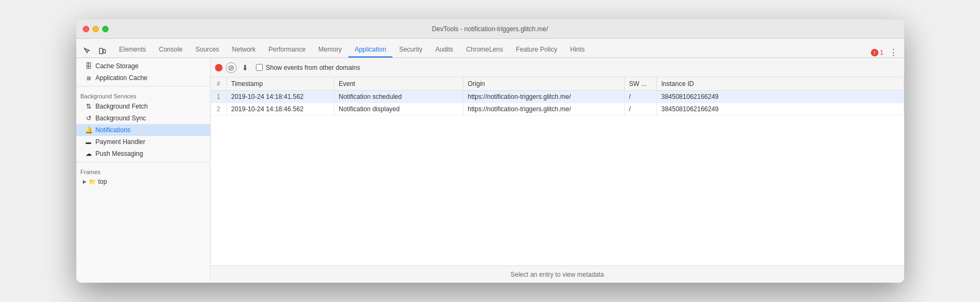  What do you see at coordinates (144, 170) in the screenshot?
I see `sidebar: 🗄 Cache Storage ⊞ Application Cache Back…` at bounding box center [144, 170].